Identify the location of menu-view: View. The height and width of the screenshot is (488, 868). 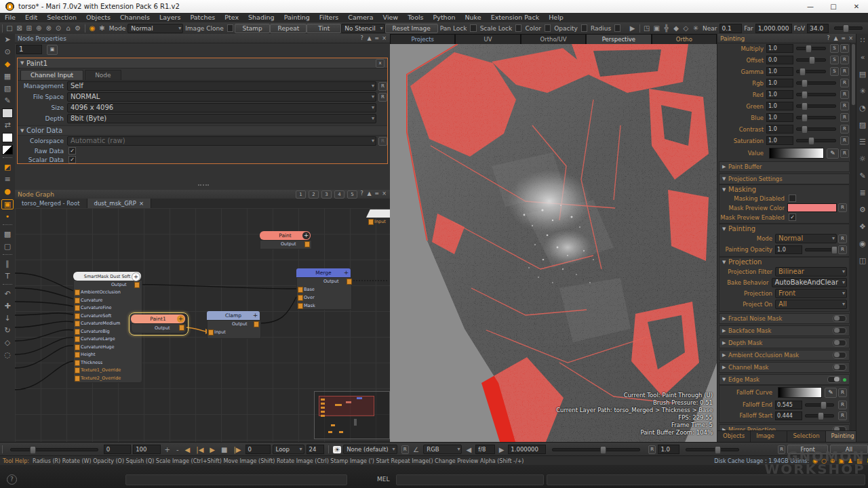
(391, 18).